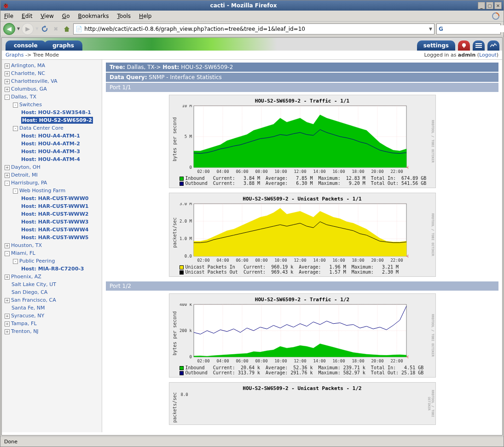 The image size is (504, 447). Describe the element at coordinates (52, 253) in the screenshot. I see `tree-node: -Miami, FL` at that location.